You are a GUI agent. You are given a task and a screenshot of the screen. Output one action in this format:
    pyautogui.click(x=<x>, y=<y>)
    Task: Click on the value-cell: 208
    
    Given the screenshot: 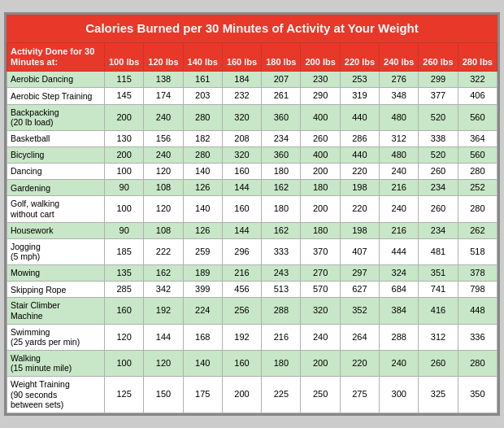 What is the action you would take?
    pyautogui.click(x=241, y=138)
    